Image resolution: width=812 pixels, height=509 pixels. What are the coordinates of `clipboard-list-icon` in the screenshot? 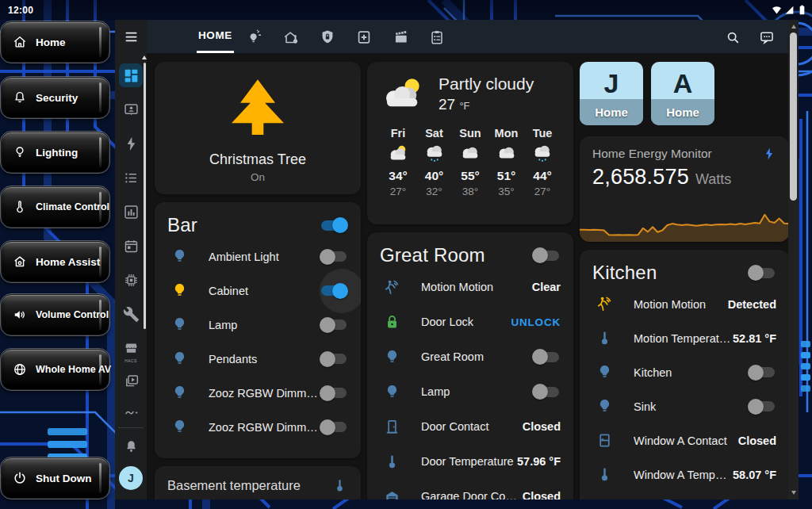 It's located at (437, 37).